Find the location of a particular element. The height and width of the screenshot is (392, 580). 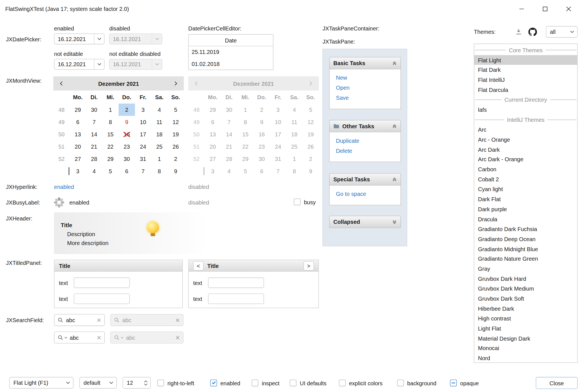

theme-list-item: Material Design Dark is located at coordinates (526, 338).